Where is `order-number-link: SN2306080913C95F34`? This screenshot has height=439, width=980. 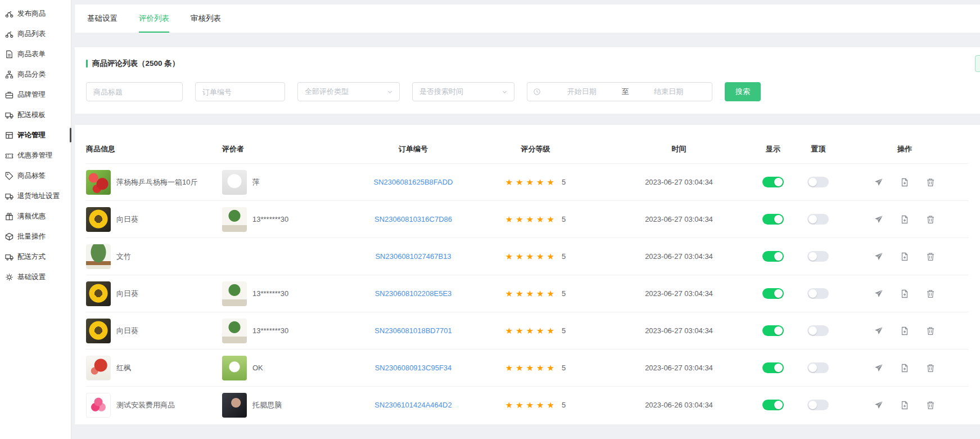 order-number-link: SN2306080913C95F34 is located at coordinates (414, 368).